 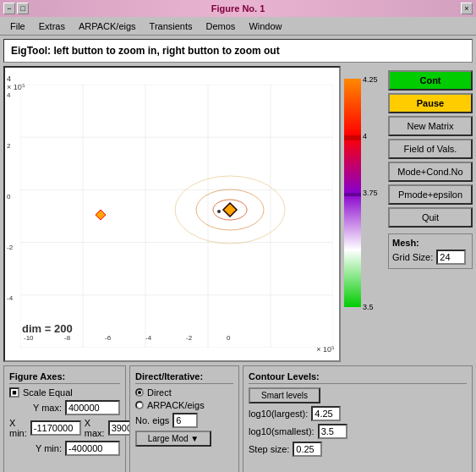 I want to click on arpack-radio, so click(x=140, y=405).